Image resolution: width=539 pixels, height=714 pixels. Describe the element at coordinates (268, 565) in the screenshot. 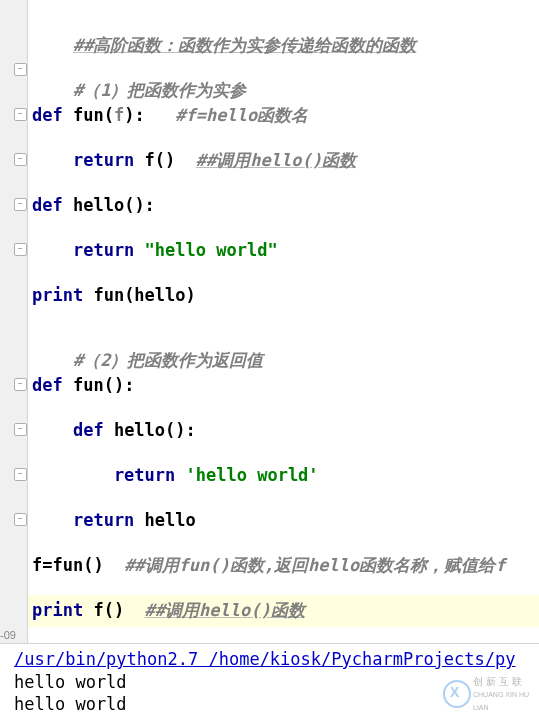

I see `code-line: f=fun() ##调用fun()函数,返回hello函数名称，赋值给f` at that location.